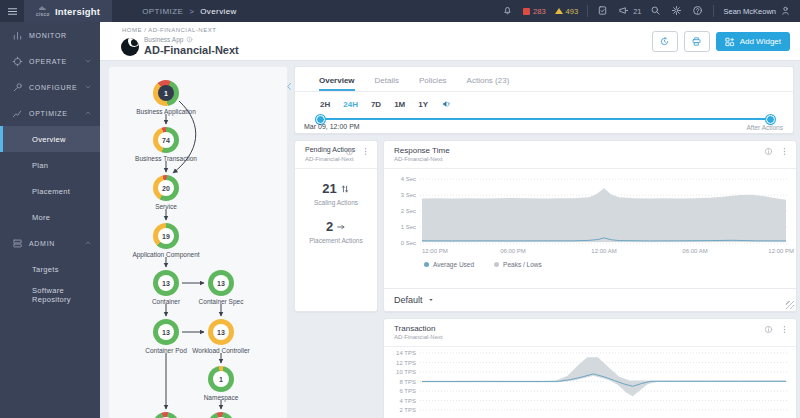 The image size is (800, 418). Describe the element at coordinates (414, 300) in the screenshot. I see `view-selector-dropdown: Default` at that location.